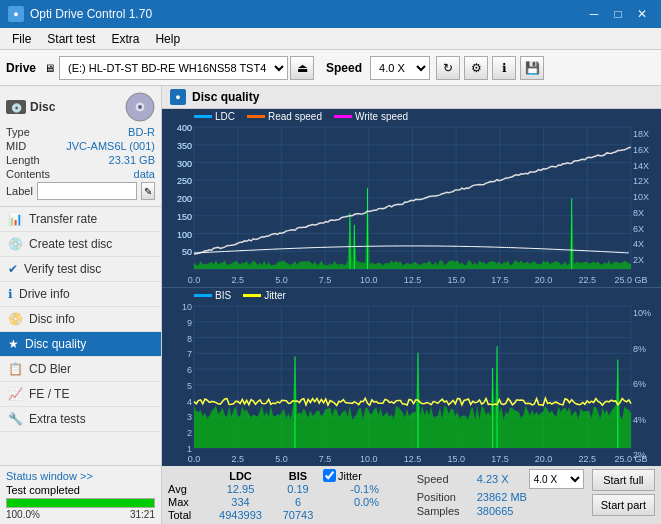  I want to click on sidebar-item-disc-quality: ★ Disc quality, so click(80, 344).